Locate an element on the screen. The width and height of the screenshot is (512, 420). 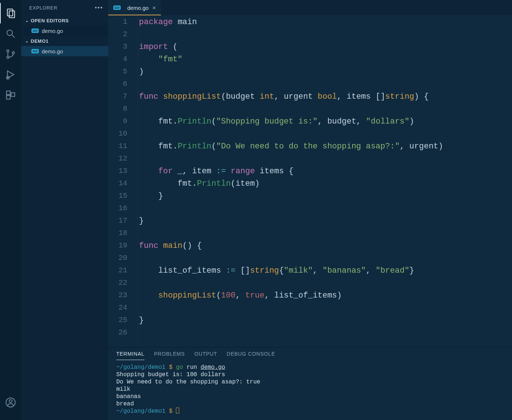
editor-tab: GO demo.go × is located at coordinates (135, 8).